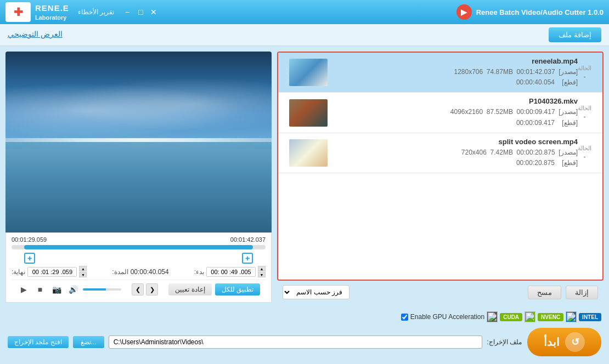  What do you see at coordinates (304, 35) in the screenshot?
I see `toolbar: إضافة ملف العرض التوضيحي` at bounding box center [304, 35].